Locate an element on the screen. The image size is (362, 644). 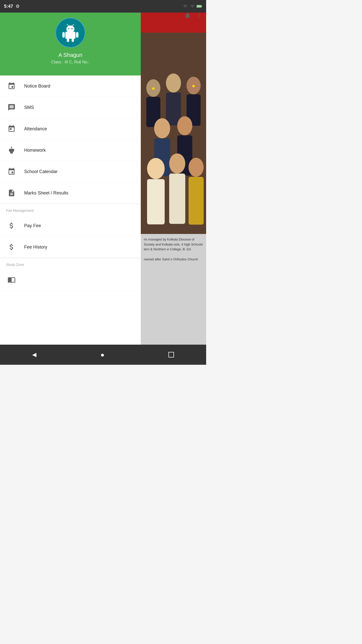
battery-icon is located at coordinates (199, 6).